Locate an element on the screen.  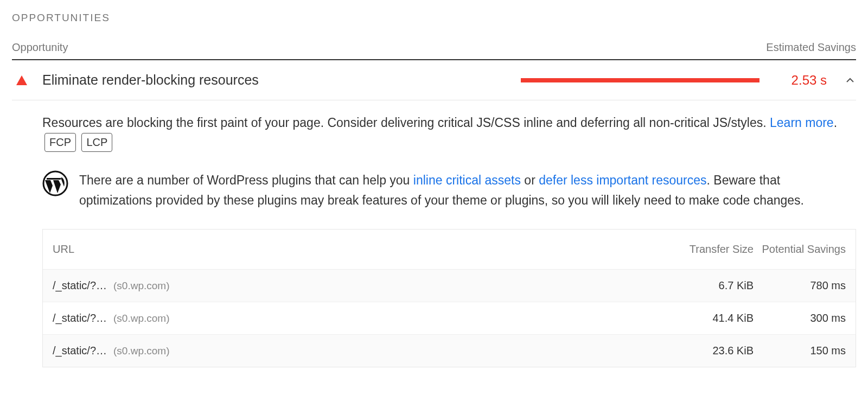
cell-transfer-size: 41.4 KiB is located at coordinates (707, 318).